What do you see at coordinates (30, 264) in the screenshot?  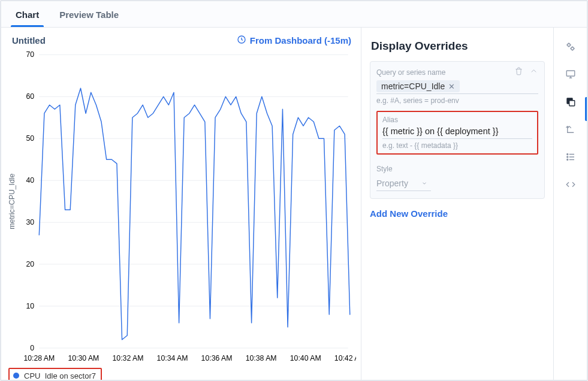 I see `svg-text: 20` at bounding box center [30, 264].